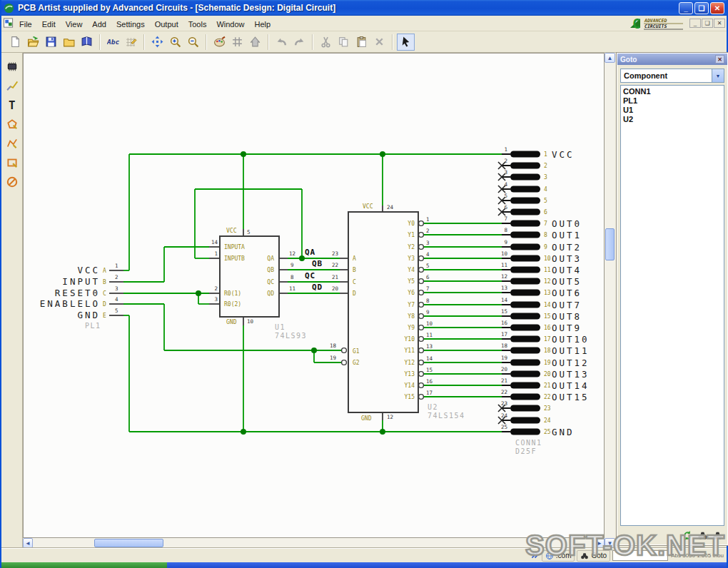  Describe the element at coordinates (526, 451) in the screenshot. I see `svg-text: D25F` at that location.